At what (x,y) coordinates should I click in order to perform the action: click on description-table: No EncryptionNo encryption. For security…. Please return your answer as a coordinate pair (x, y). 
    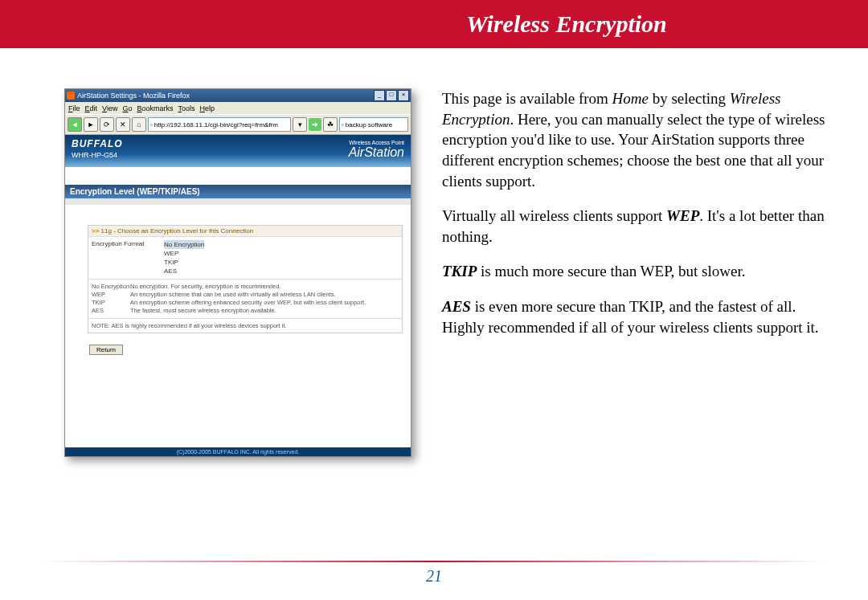
    Looking at the image, I should click on (245, 299).